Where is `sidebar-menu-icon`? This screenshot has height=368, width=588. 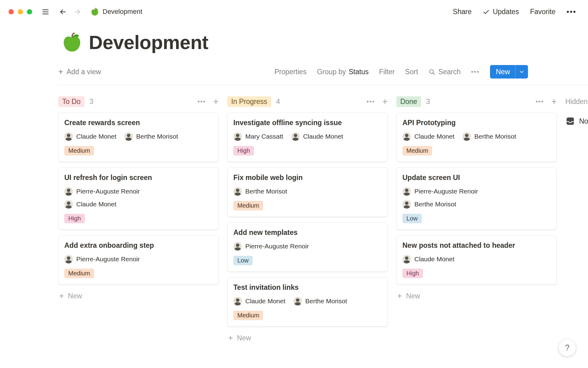 sidebar-menu-icon is located at coordinates (45, 12).